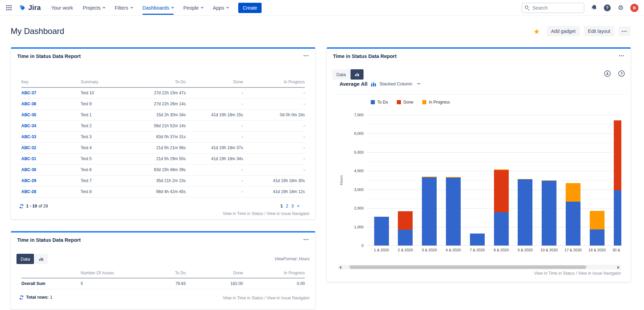 The width and height of the screenshot is (644, 310). Describe the element at coordinates (163, 148) in the screenshot. I see `table-row: ABC-32Test 421d 5h 21m 56s41d 19h 18m 37…` at that location.